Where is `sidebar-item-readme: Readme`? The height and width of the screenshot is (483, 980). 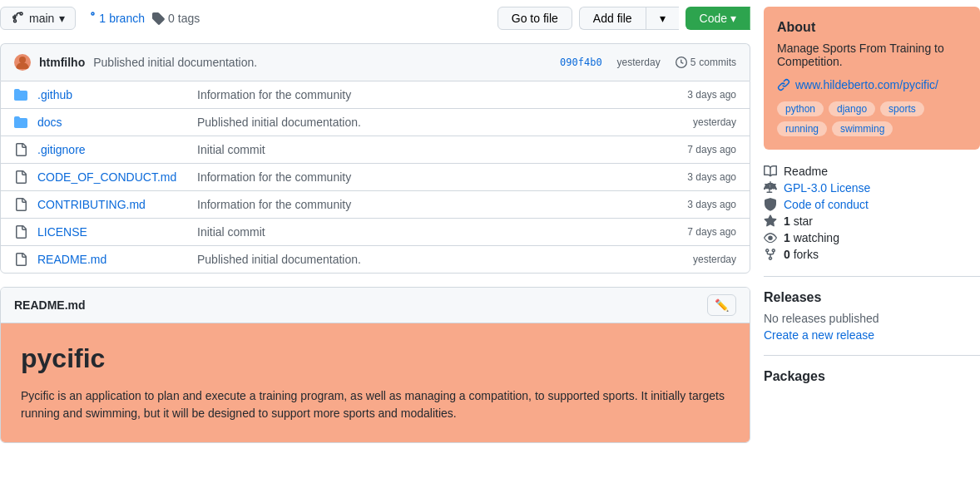
sidebar-item-readme: Readme is located at coordinates (872, 171).